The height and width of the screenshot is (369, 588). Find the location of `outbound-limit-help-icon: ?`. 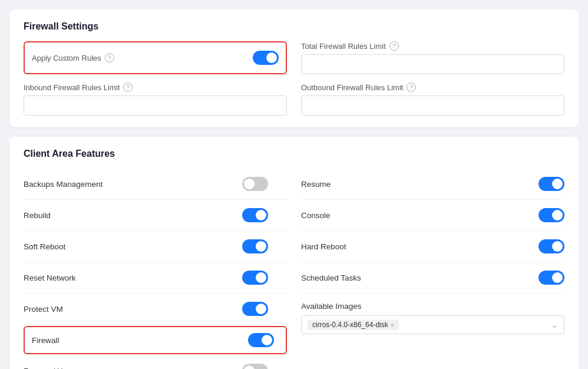

outbound-limit-help-icon: ? is located at coordinates (411, 87).